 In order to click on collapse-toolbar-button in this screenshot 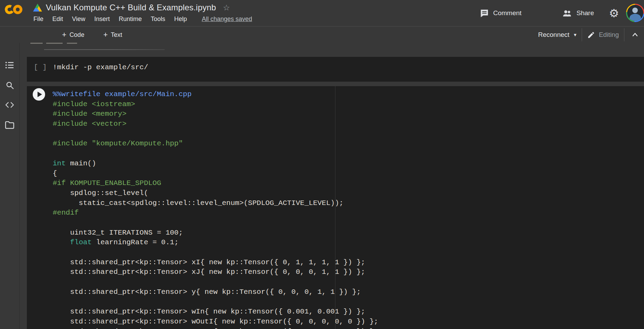, I will do `click(635, 35)`.